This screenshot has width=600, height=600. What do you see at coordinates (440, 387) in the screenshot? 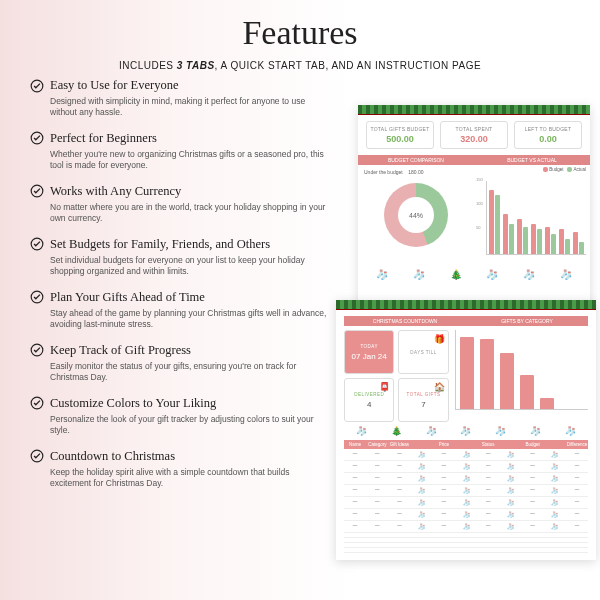
I see `house-icon: 🏠` at bounding box center [440, 387].